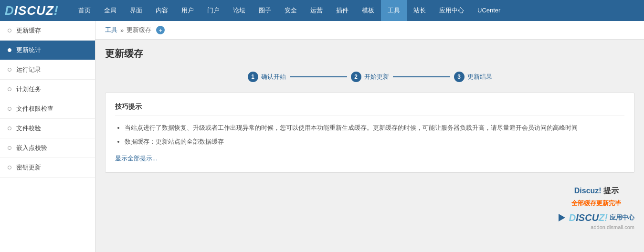 Image resolution: width=644 pixels, height=252 pixels. What do you see at coordinates (370, 109) in the screenshot?
I see `tips-title: 技巧提示` at bounding box center [370, 109].